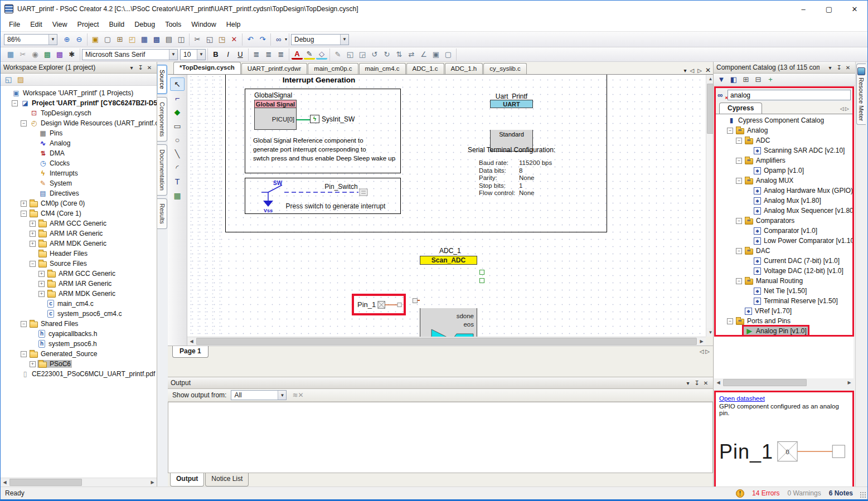 The height and width of the screenshot is (501, 868). I want to click on tree-item-analog-mux: −Analog MUX, so click(784, 181).